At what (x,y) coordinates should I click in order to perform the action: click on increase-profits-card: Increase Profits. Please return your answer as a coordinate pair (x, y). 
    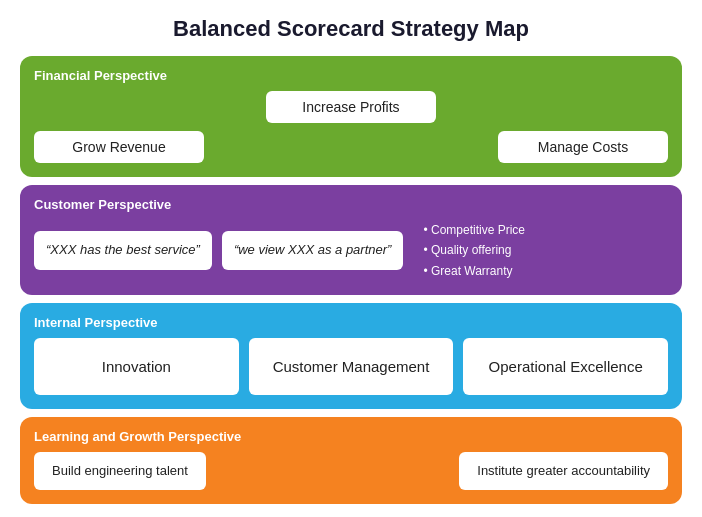
    Looking at the image, I should click on (351, 107).